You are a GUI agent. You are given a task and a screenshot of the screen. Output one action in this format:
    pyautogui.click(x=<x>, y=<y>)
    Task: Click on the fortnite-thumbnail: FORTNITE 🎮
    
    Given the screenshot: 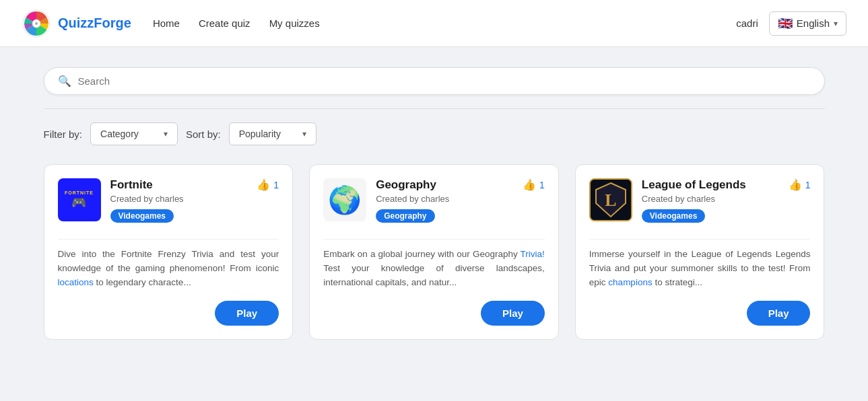 What is the action you would take?
    pyautogui.click(x=79, y=200)
    